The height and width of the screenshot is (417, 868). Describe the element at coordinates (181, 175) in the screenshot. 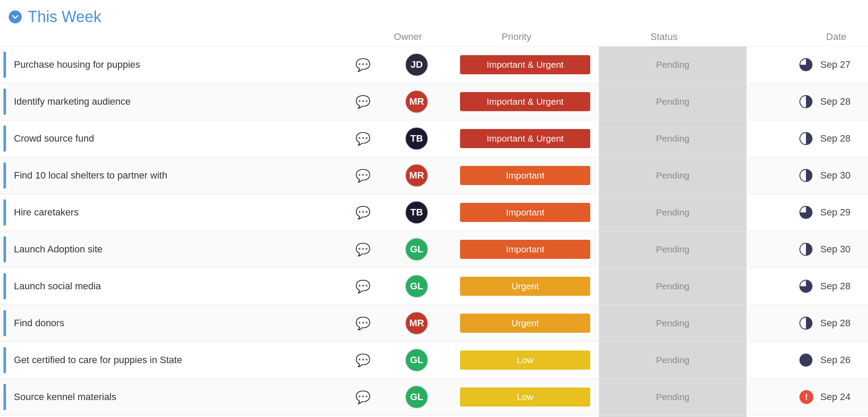

I see `task-name: Find 10 local shelters to partner with` at that location.